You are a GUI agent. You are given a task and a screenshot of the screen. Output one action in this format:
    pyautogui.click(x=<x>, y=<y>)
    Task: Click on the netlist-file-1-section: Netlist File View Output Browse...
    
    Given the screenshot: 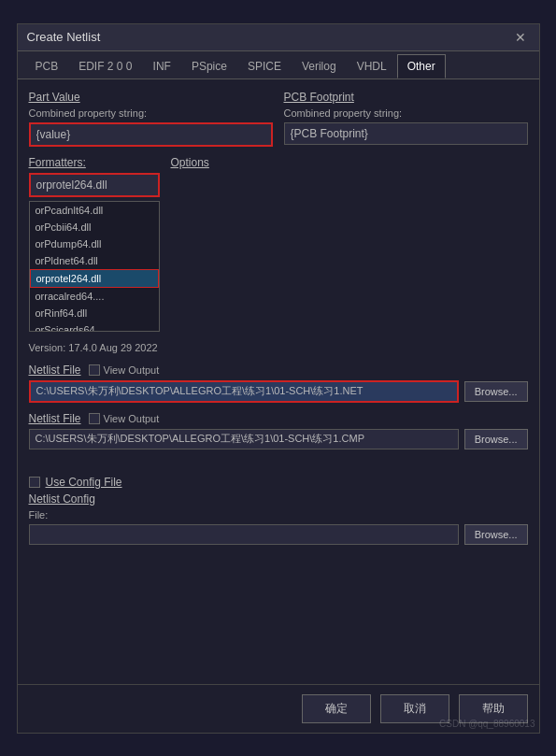 What is the action you would take?
    pyautogui.click(x=278, y=383)
    